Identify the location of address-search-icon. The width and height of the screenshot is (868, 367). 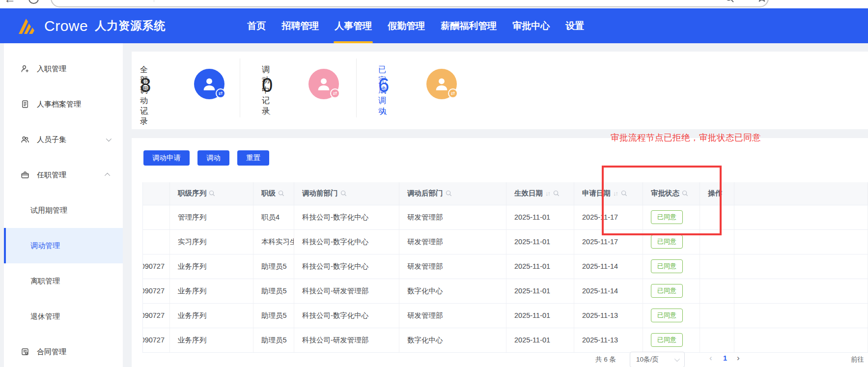
(729, 2).